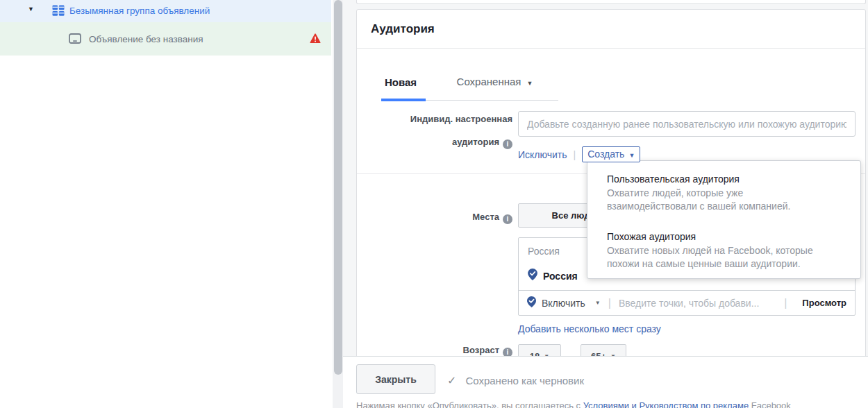  I want to click on audience-tabs: Новая Сохраненная▼, so click(471, 87).